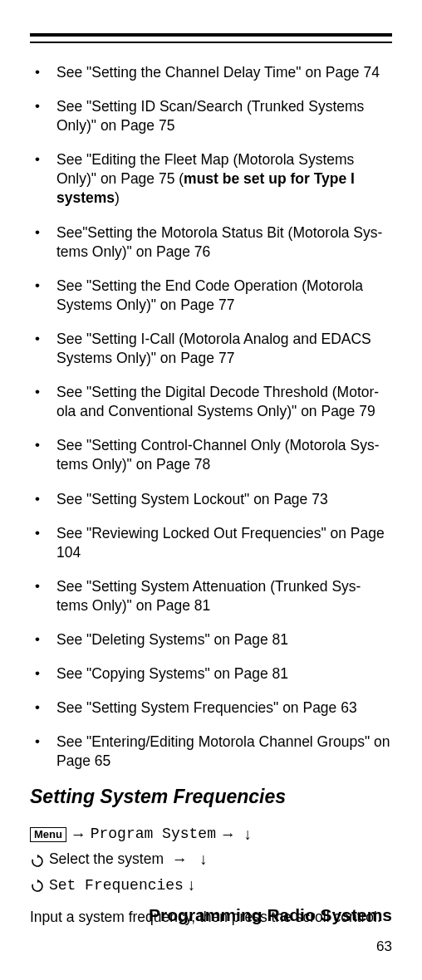  Describe the element at coordinates (206, 179) in the screenshot. I see `list-item-text: See "Editing the Fleet Map (Motorola Sys…` at that location.